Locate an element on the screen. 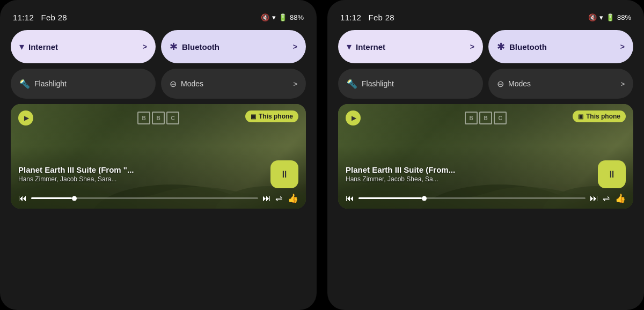 This screenshot has height=310, width=644. thumbsup-button-1: 👍 is located at coordinates (293, 198).